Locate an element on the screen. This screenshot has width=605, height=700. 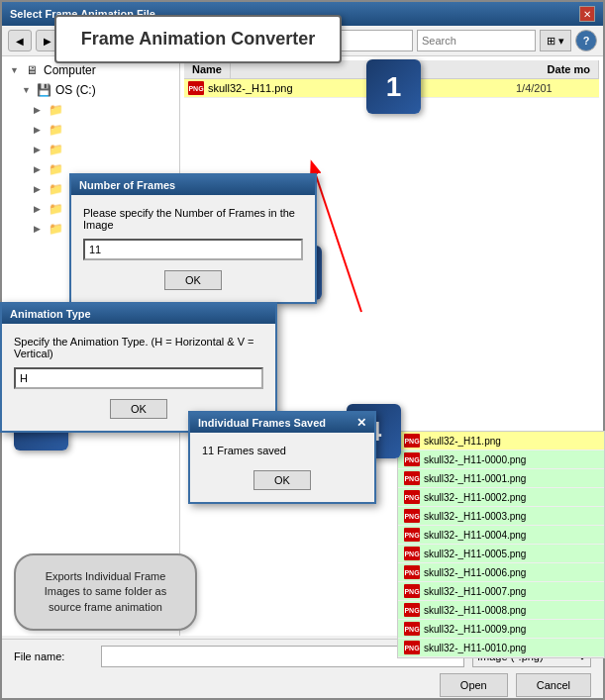
converter-title: Frame Animation Converter is located at coordinates (198, 40).